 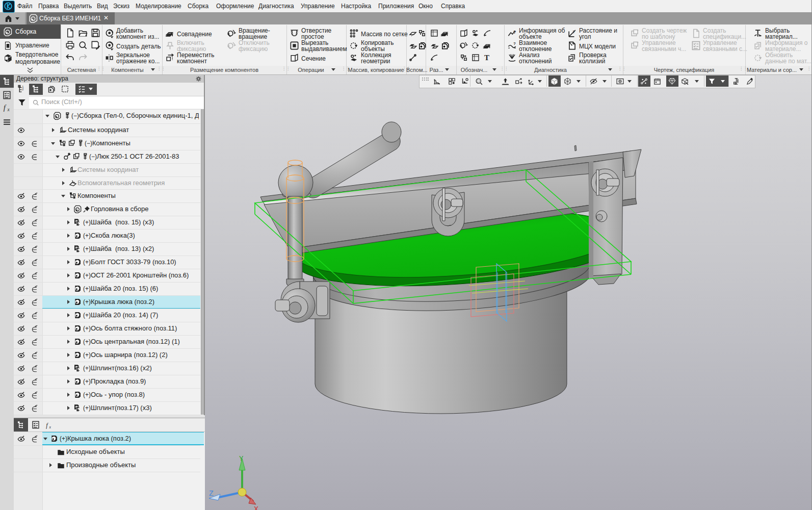 I want to click on svg-text: X, so click(x=256, y=508).